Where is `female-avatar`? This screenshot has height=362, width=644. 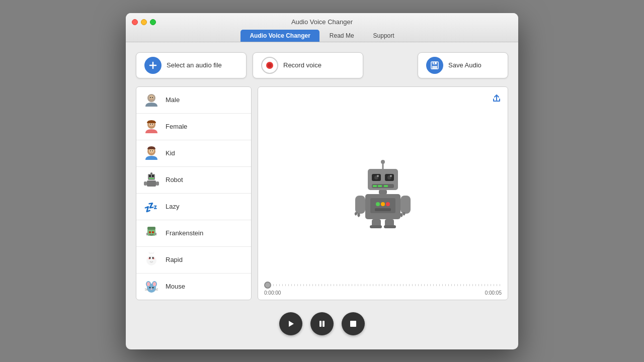
female-avatar is located at coordinates (151, 127).